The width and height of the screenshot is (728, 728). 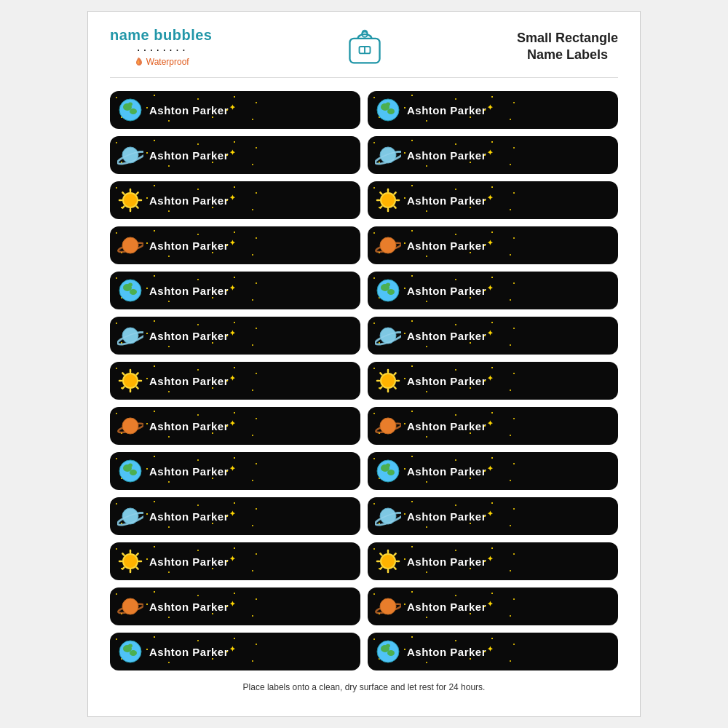 What do you see at coordinates (138, 62) in the screenshot?
I see `flame-icon` at bounding box center [138, 62].